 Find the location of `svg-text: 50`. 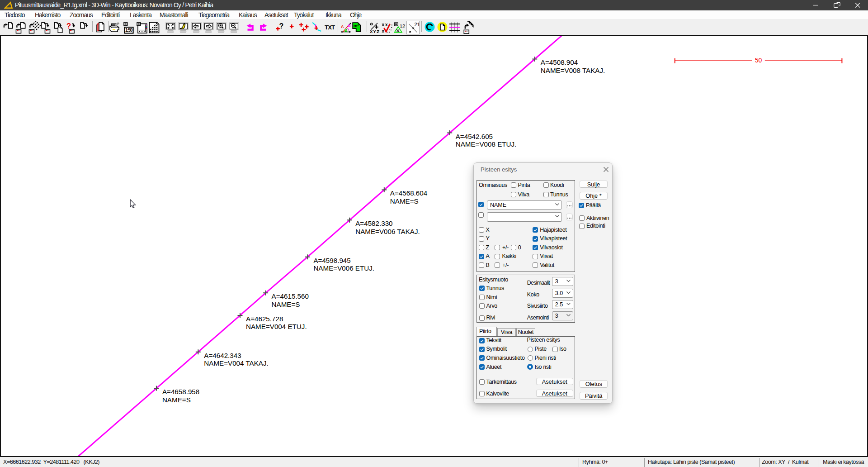

svg-text: 50 is located at coordinates (759, 60).